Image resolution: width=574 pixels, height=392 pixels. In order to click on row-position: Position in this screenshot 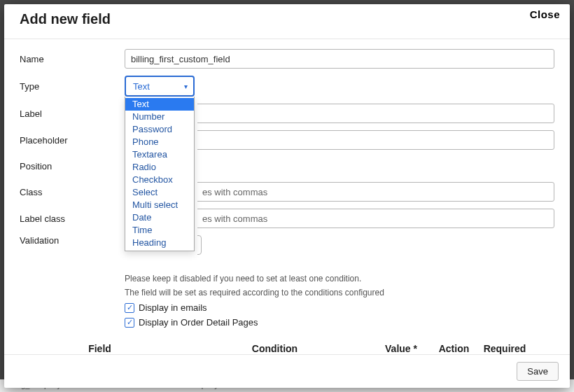, I will do `click(287, 166)`.